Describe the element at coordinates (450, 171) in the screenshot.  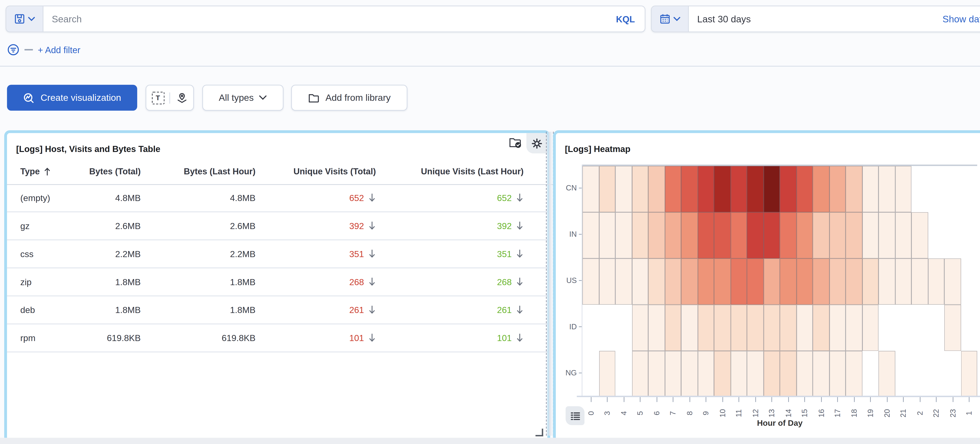
I see `column-header-visits-last-hour: Unique Visits (Last Hour)` at that location.